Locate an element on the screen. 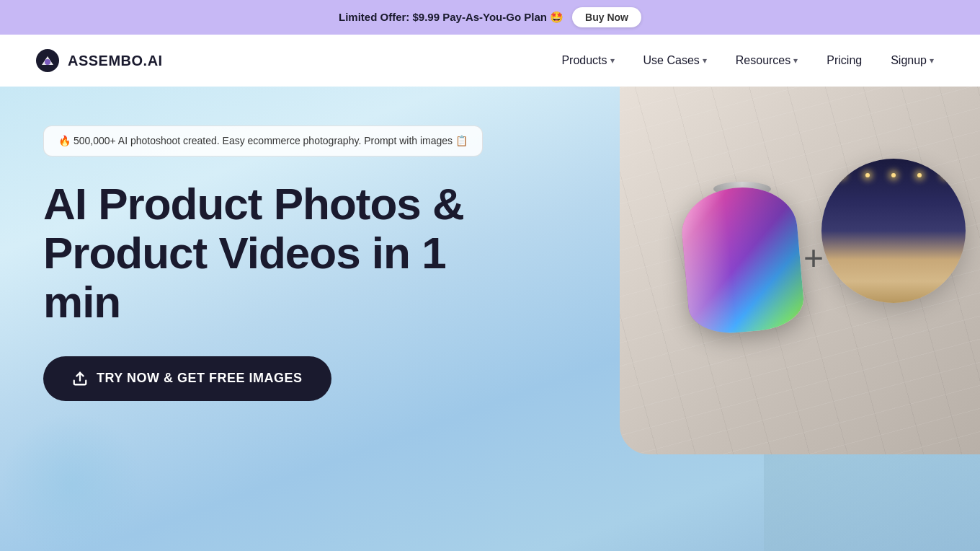  nav-item-use-cases: Use Cases ▾ is located at coordinates (675, 61).